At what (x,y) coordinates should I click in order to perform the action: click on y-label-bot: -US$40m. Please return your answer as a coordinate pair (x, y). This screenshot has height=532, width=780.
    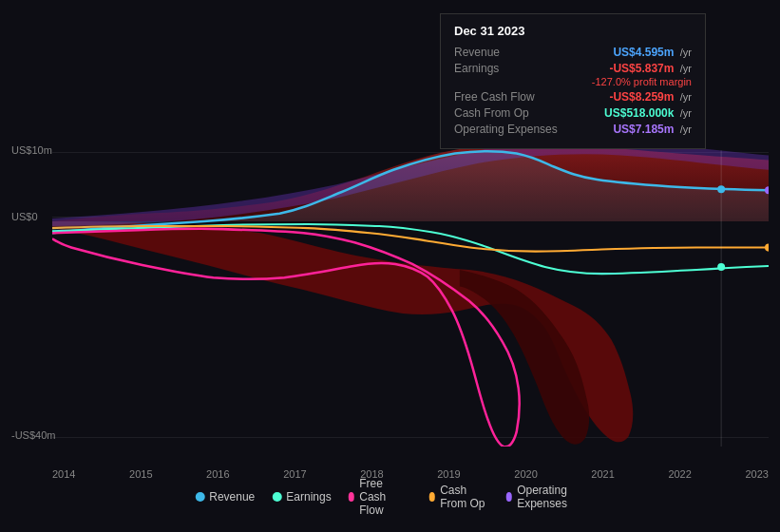
    Looking at the image, I should click on (33, 435).